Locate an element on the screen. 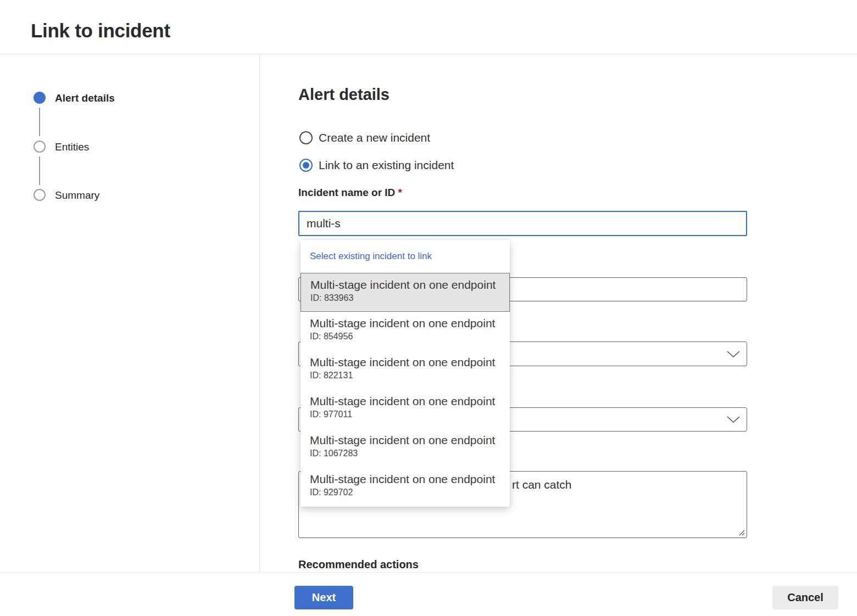 Image resolution: width=857 pixels, height=616 pixels. cancel-button: Cancel is located at coordinates (805, 597).